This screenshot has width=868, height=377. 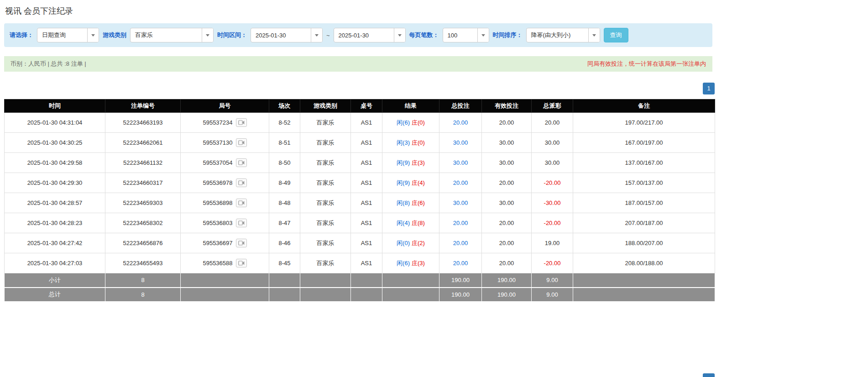 I want to click on page-size-value: 100, so click(x=460, y=35).